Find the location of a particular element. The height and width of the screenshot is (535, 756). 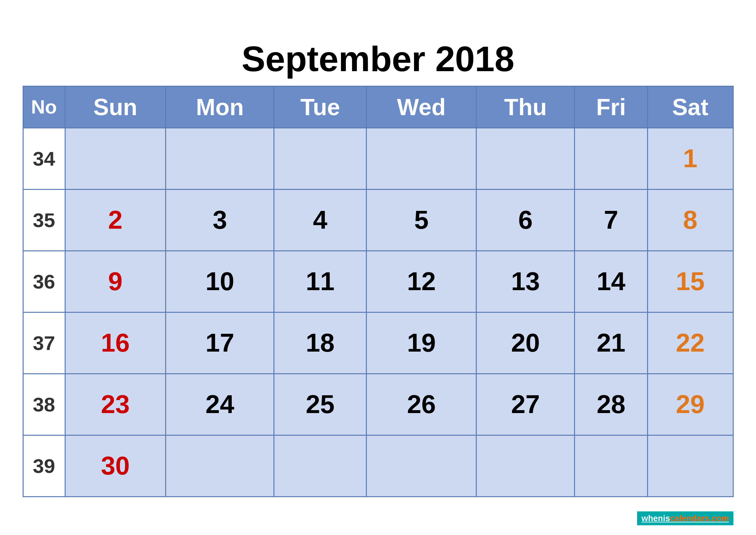

calendar-day: 9 is located at coordinates (115, 281).